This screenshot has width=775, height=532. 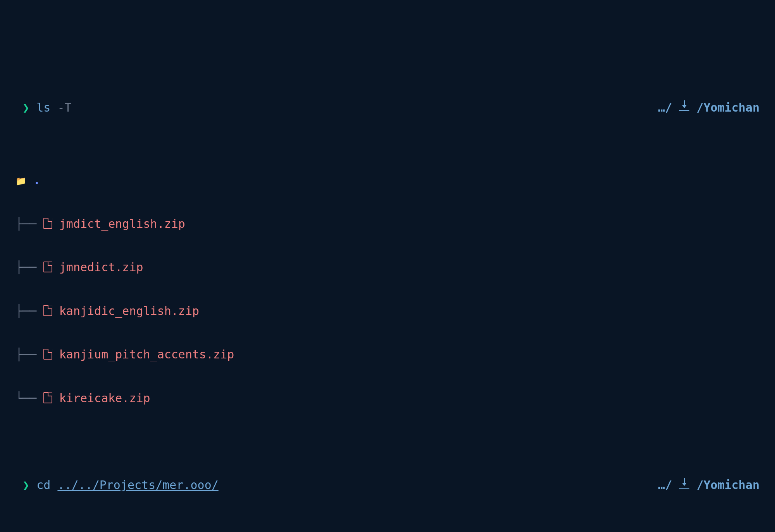 I want to click on tree-file: kanjium_pitch_accents.zip, so click(x=147, y=355).